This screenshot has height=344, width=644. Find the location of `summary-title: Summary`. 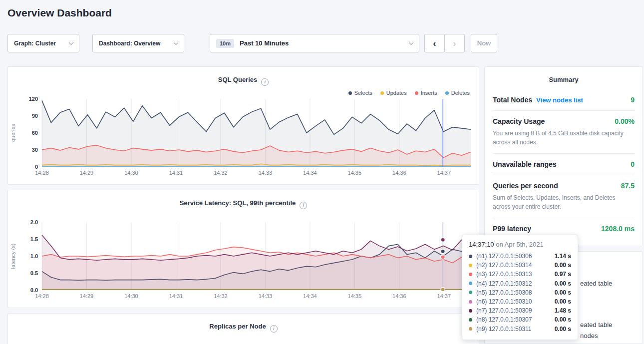

summary-title: Summary is located at coordinates (564, 78).